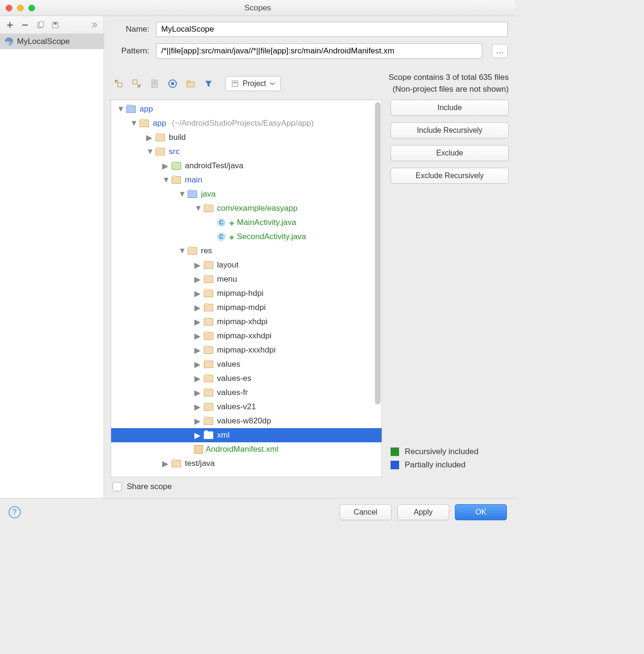 The height and width of the screenshot is (654, 644). Describe the element at coordinates (228, 265) in the screenshot. I see `tree-label: layout` at that location.